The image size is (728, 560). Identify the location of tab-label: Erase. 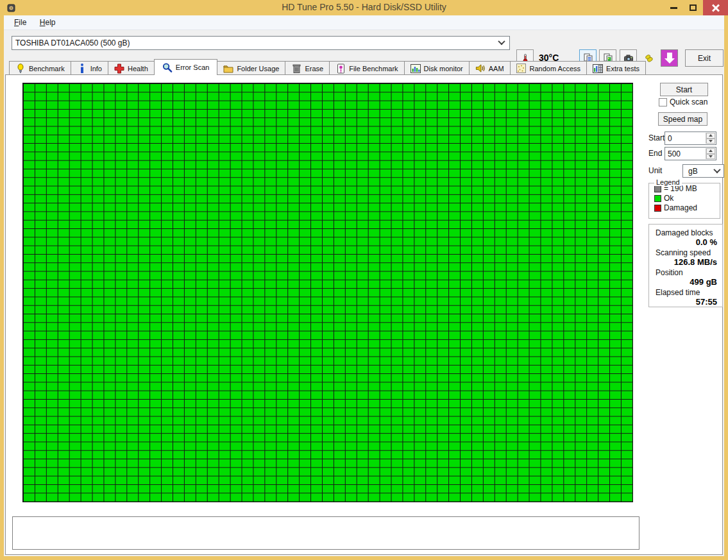
(314, 69).